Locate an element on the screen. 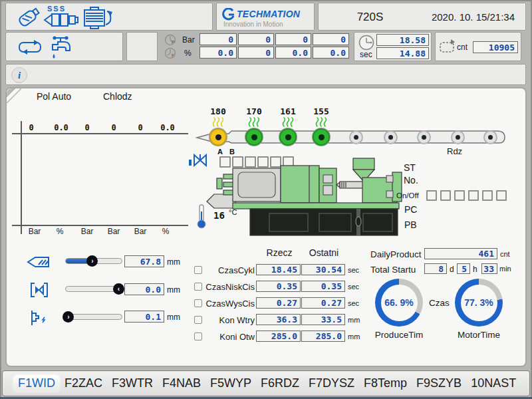 Image resolution: width=532 pixels, height=399 pixels. fkey-f6rdz: F6RDZ is located at coordinates (280, 383).